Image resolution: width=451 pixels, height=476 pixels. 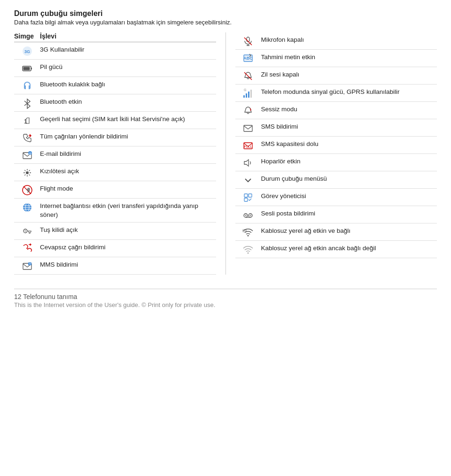 I want to click on icon-wifi-active: (()), so click(x=248, y=232).